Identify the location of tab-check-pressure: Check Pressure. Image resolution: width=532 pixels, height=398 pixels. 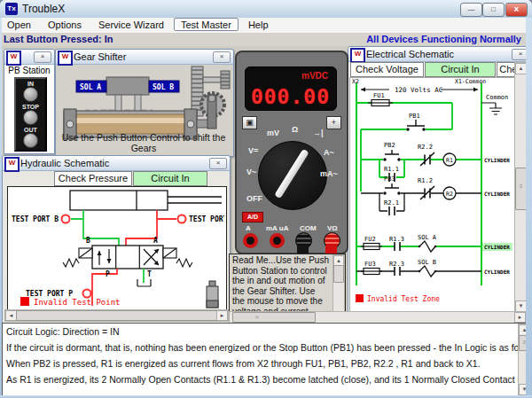
(93, 179).